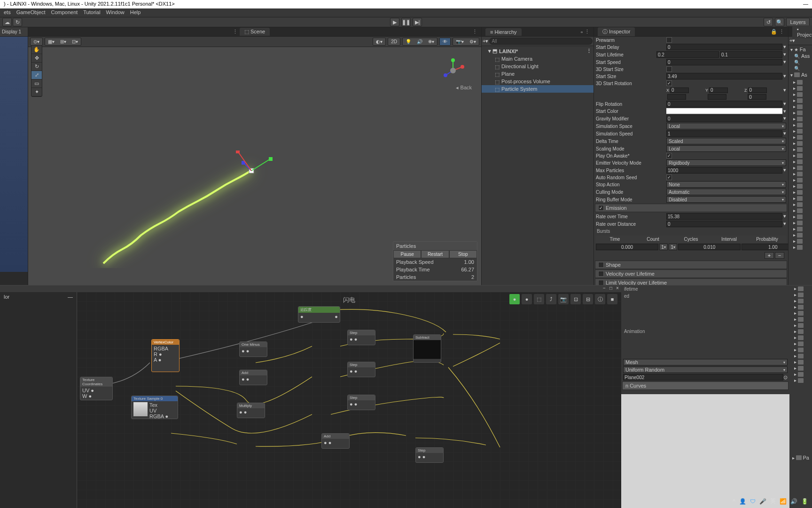  Describe the element at coordinates (37, 84) in the screenshot. I see `rect-tool: ▭` at that location.